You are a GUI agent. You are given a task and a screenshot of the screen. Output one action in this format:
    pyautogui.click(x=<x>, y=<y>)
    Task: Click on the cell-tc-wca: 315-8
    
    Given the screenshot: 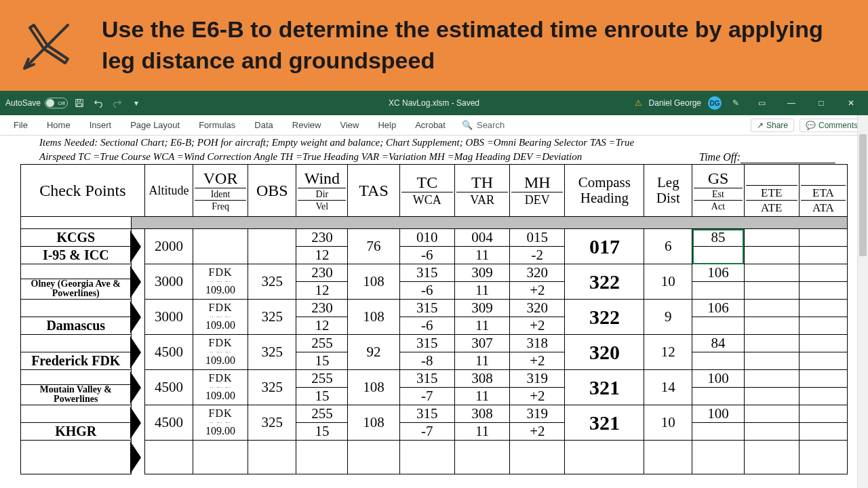 What is the action you would take?
    pyautogui.click(x=427, y=352)
    